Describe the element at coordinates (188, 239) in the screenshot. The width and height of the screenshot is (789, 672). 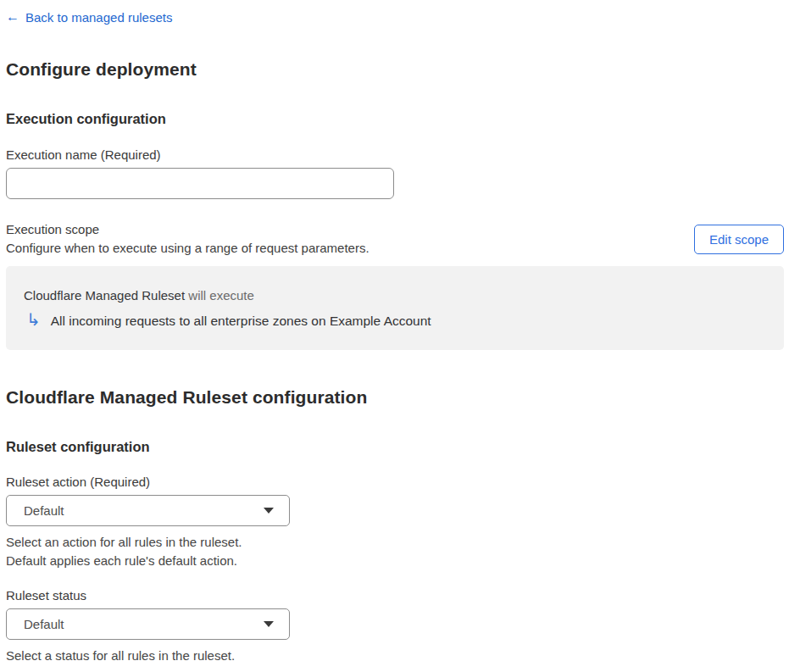
I see `execution-scope-text-block: Execution scope Configure when to execut…` at that location.